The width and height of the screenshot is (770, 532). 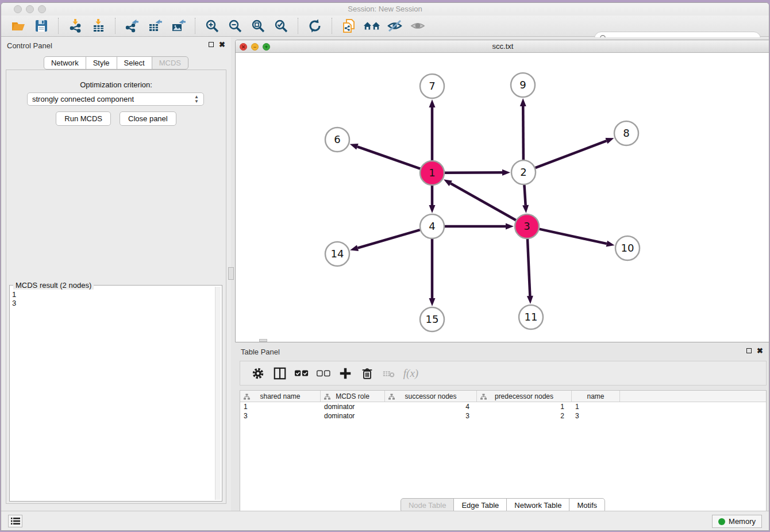 What do you see at coordinates (503, 416) in the screenshot?
I see `table-row: 3 dominator 3 2 3` at bounding box center [503, 416].